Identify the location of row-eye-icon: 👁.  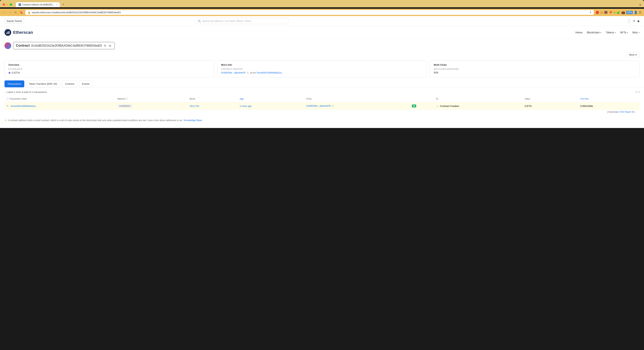
(8, 106).